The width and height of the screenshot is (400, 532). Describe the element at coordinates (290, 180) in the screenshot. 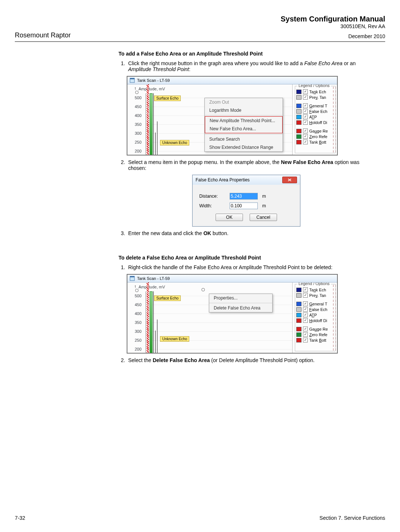

I see `close-button` at that location.